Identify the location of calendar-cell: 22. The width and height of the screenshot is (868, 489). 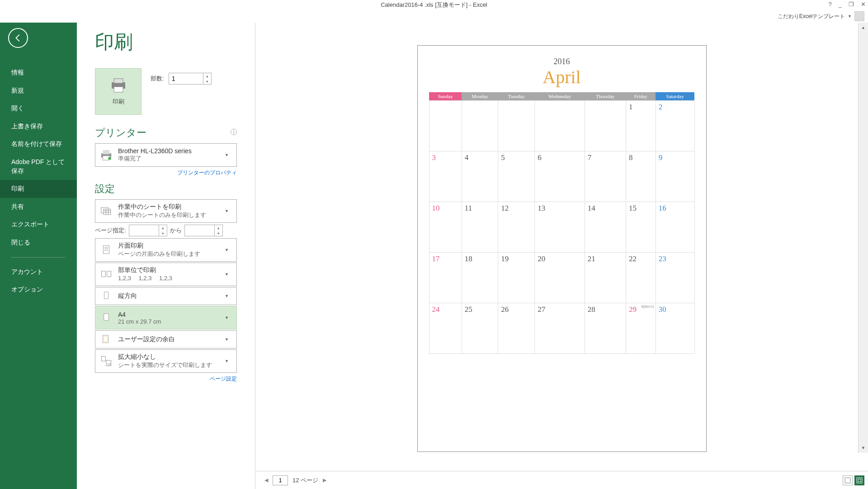
(641, 278).